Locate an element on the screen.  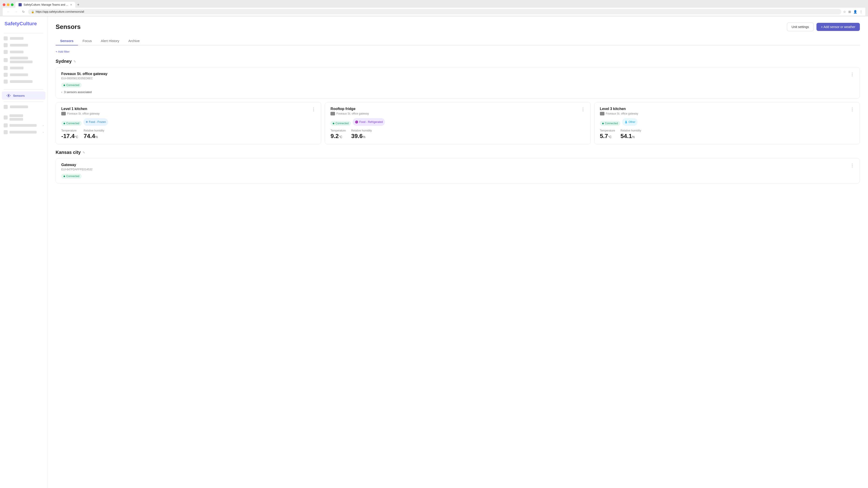
new-tab-button: + is located at coordinates (78, 5).